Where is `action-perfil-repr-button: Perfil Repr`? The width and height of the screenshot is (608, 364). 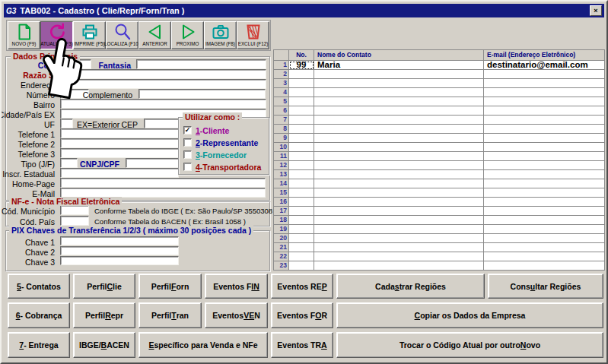
action-perfil-repr-button: Perfil Repr is located at coordinates (104, 315).